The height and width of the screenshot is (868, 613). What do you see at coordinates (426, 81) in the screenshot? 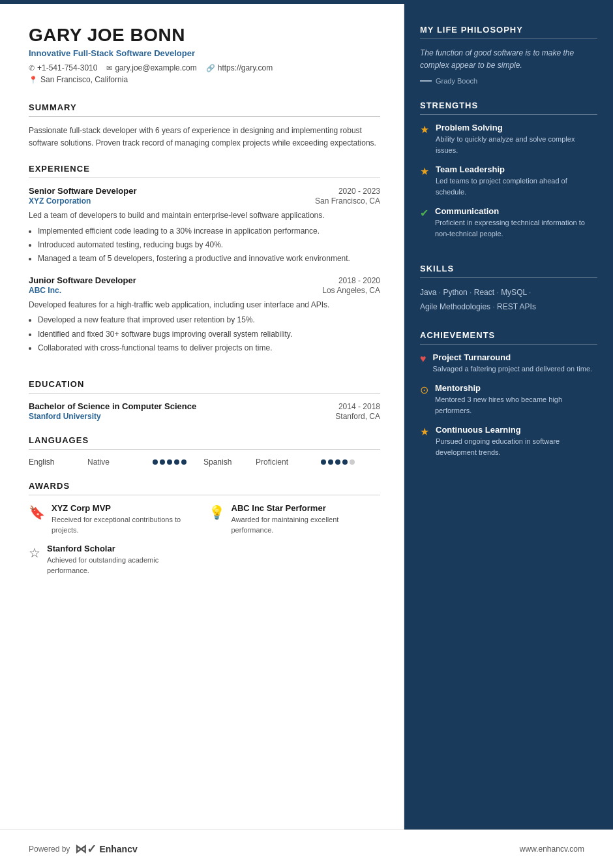
I see `author-dash` at bounding box center [426, 81].